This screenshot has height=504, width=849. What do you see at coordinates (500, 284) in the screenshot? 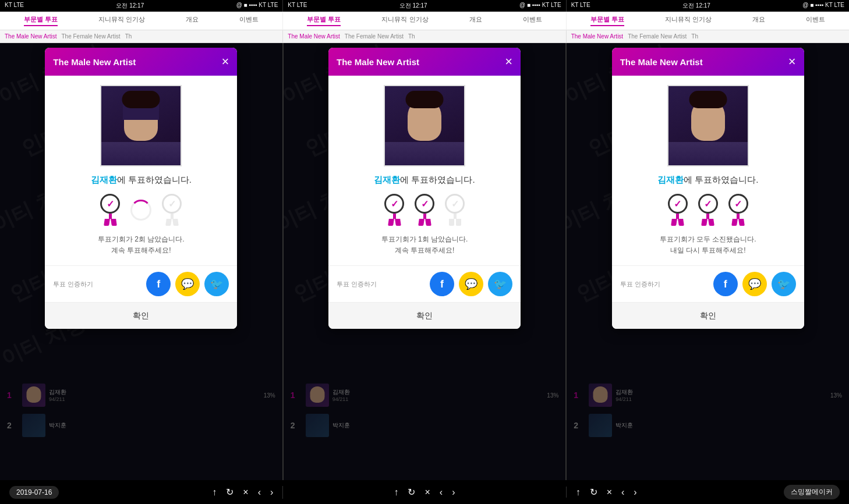
I see `twitter-button-2: 🐦` at bounding box center [500, 284].